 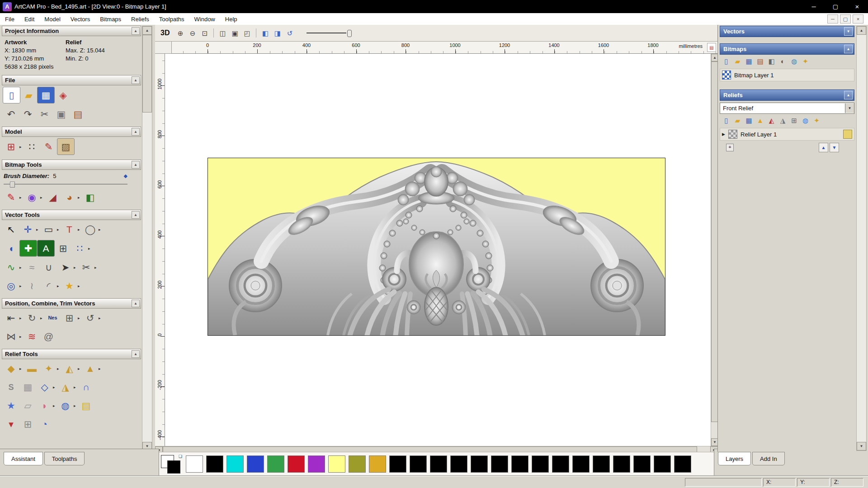 I want to click on nesting-icon: Nes, so click(x=52, y=318).